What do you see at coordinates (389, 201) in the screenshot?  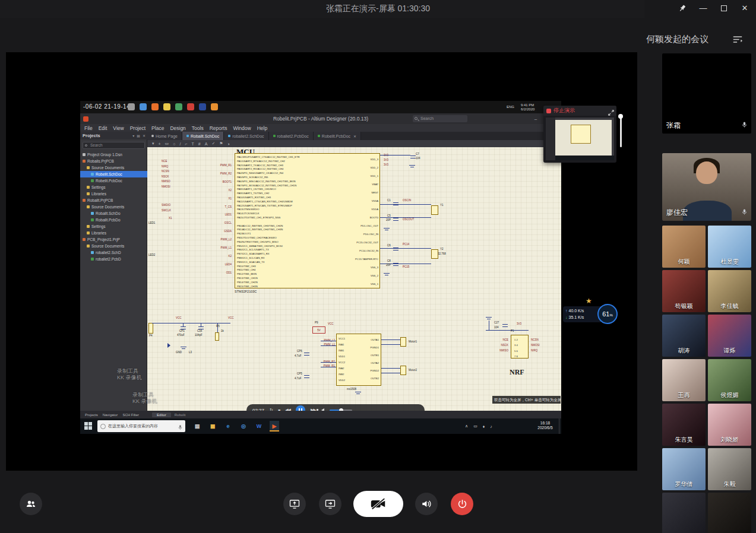 I see `cap-ref: C1` at bounding box center [389, 201].